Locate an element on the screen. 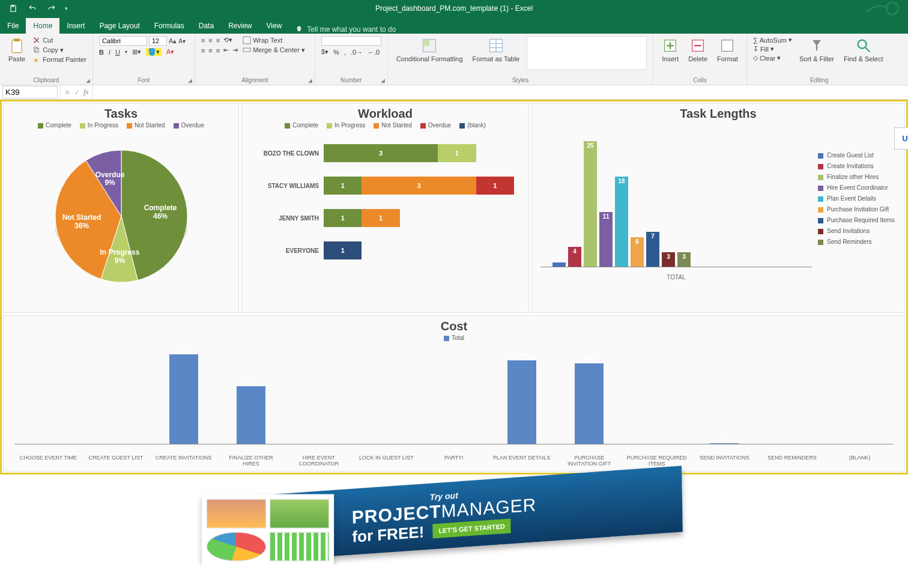 The image size is (908, 588). undo-icon is located at coordinates (32, 8).